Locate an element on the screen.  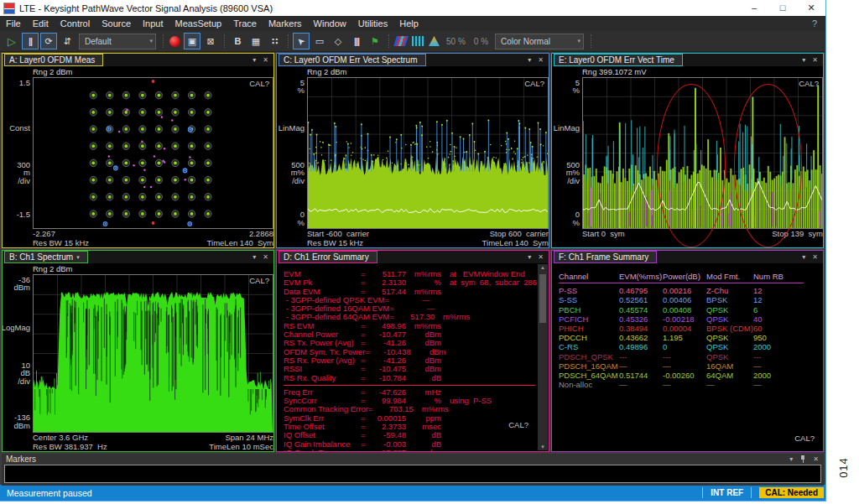
select-pointer-button-icon: ➤ is located at coordinates (301, 41).